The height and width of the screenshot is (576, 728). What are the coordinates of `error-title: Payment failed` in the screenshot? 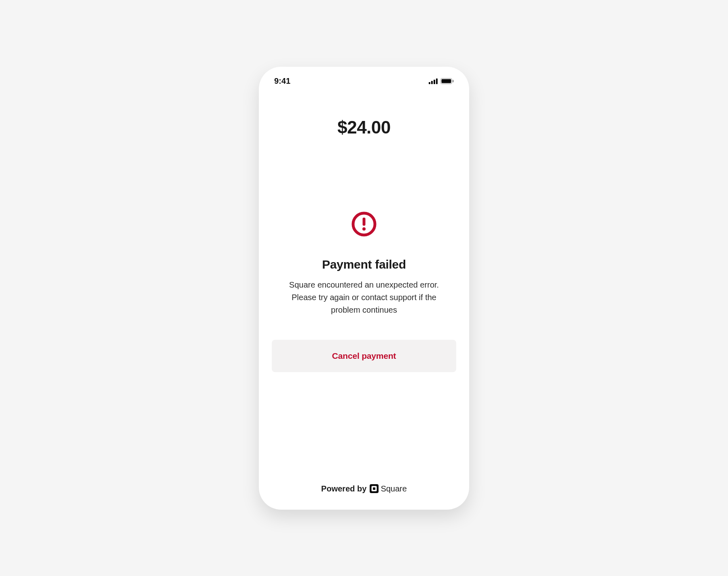 It's located at (364, 265).